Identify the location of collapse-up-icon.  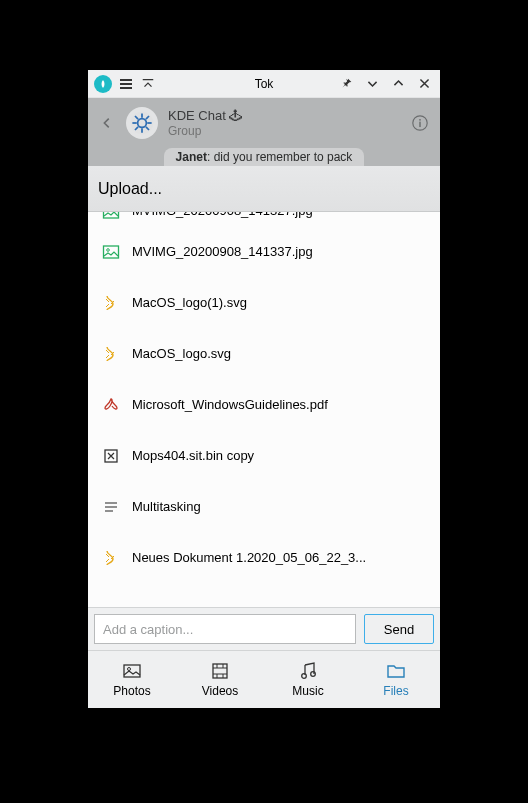
(148, 84).